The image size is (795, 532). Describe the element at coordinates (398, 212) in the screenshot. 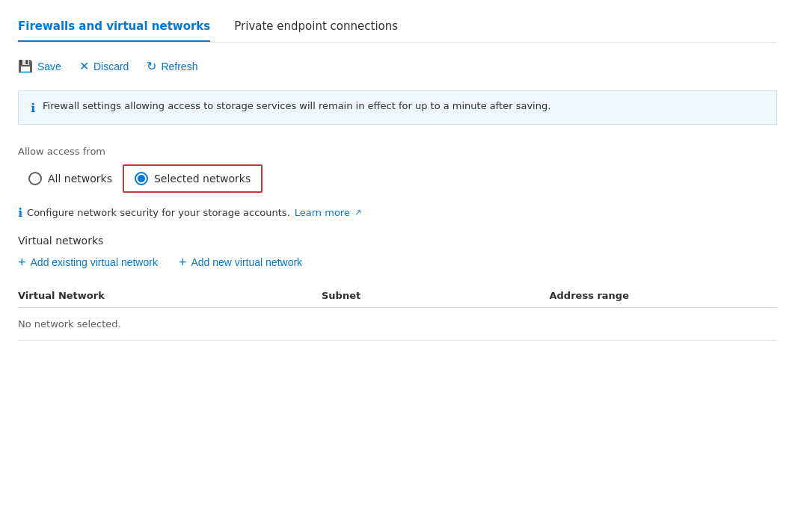

I see `configure-info: ℹ Configure network security for your st…` at that location.